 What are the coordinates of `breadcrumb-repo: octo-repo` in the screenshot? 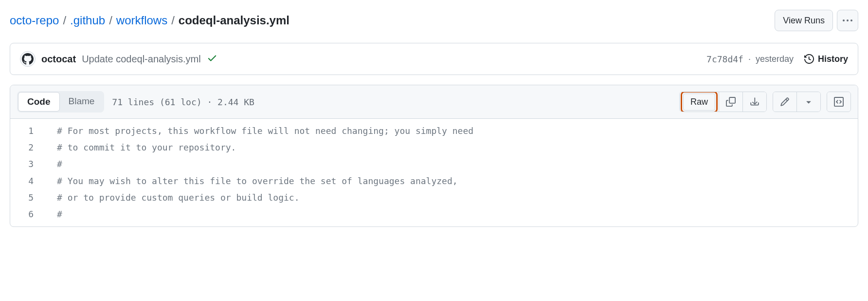 It's located at (34, 20).